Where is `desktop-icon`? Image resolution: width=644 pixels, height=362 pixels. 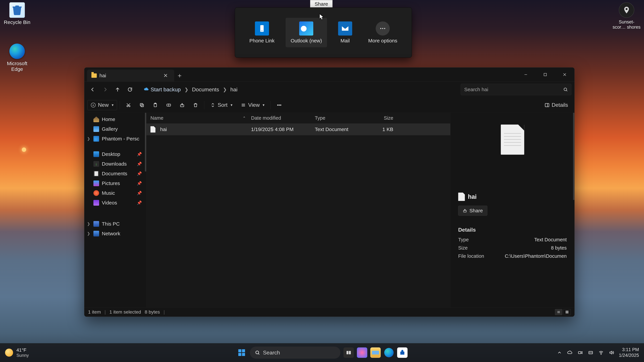 desktop-icon is located at coordinates (96, 154).